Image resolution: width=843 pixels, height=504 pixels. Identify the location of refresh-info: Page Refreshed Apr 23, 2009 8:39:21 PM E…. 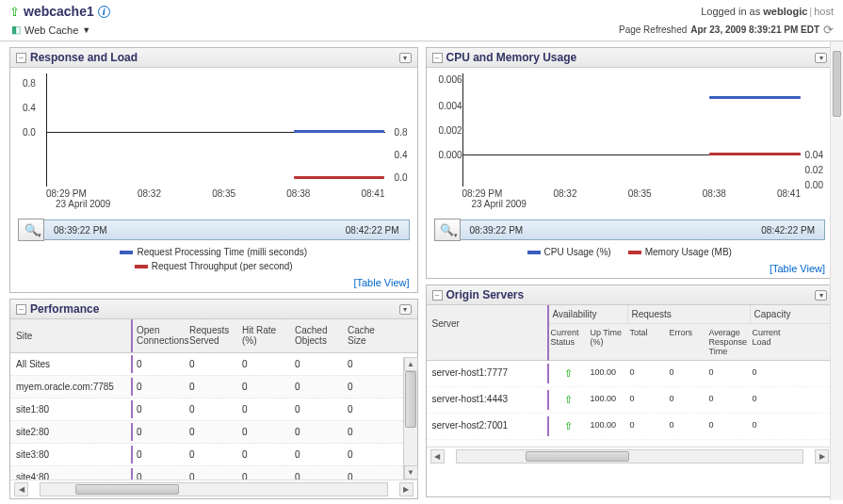
(726, 30).